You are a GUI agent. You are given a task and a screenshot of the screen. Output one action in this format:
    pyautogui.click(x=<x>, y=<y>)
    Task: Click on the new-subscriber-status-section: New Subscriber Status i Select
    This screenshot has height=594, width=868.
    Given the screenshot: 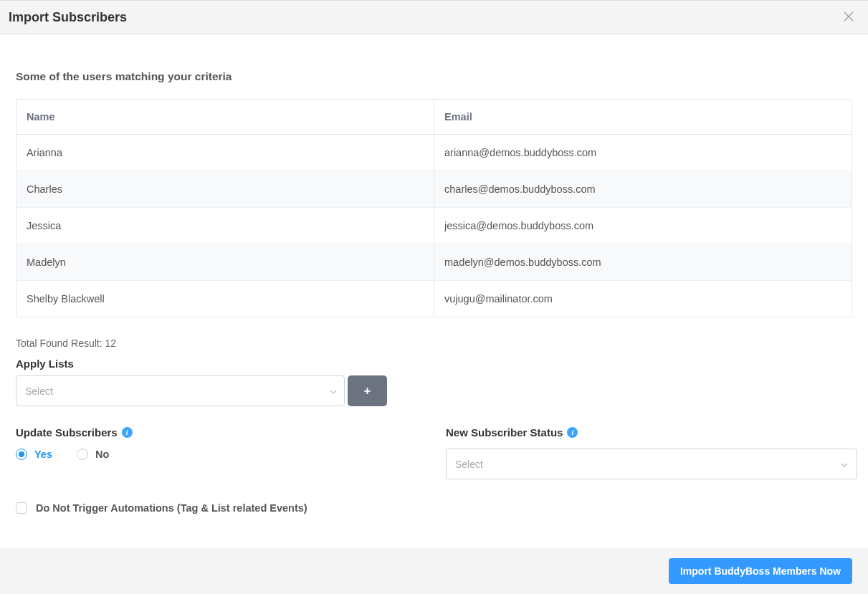 What is the action you would take?
    pyautogui.click(x=652, y=453)
    